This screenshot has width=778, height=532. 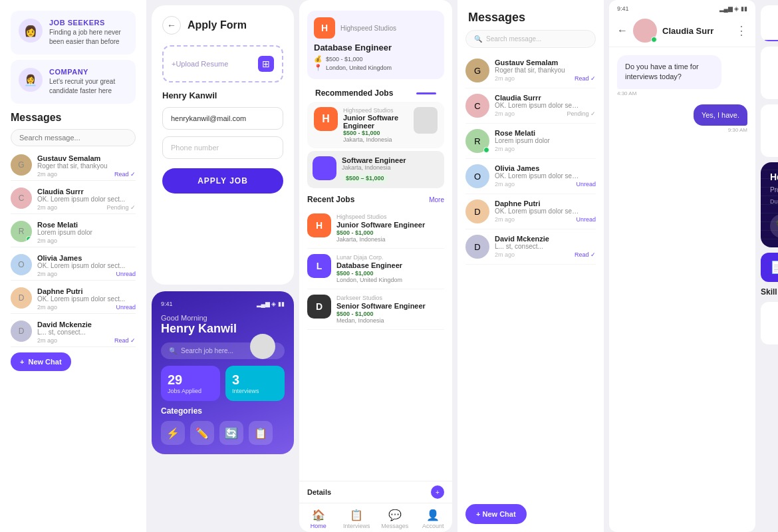 What do you see at coordinates (769, 23) in the screenshot?
I see `right-top-nav: 🏠 Home 📋 Interviews` at bounding box center [769, 23].